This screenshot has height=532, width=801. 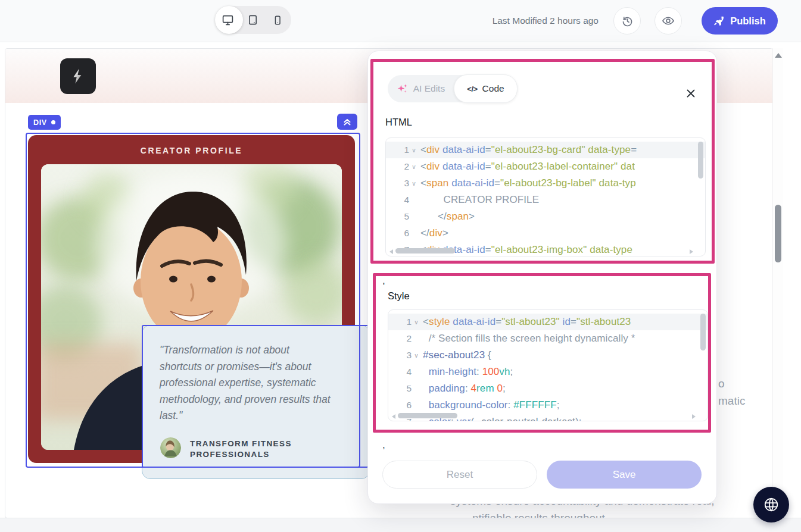 What do you see at coordinates (278, 20) in the screenshot?
I see `device-mobile-button` at bounding box center [278, 20].